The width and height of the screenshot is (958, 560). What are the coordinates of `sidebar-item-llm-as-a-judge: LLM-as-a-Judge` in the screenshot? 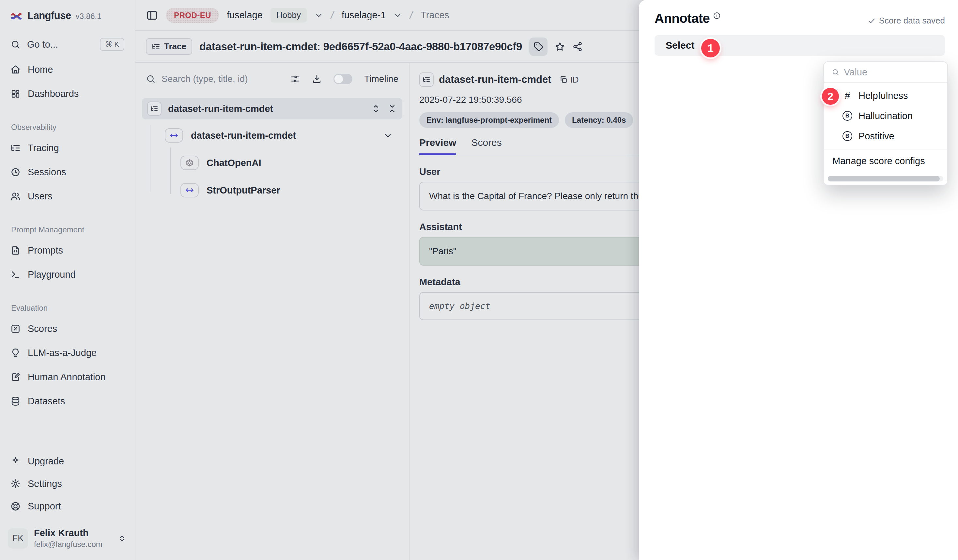 It's located at (68, 353).